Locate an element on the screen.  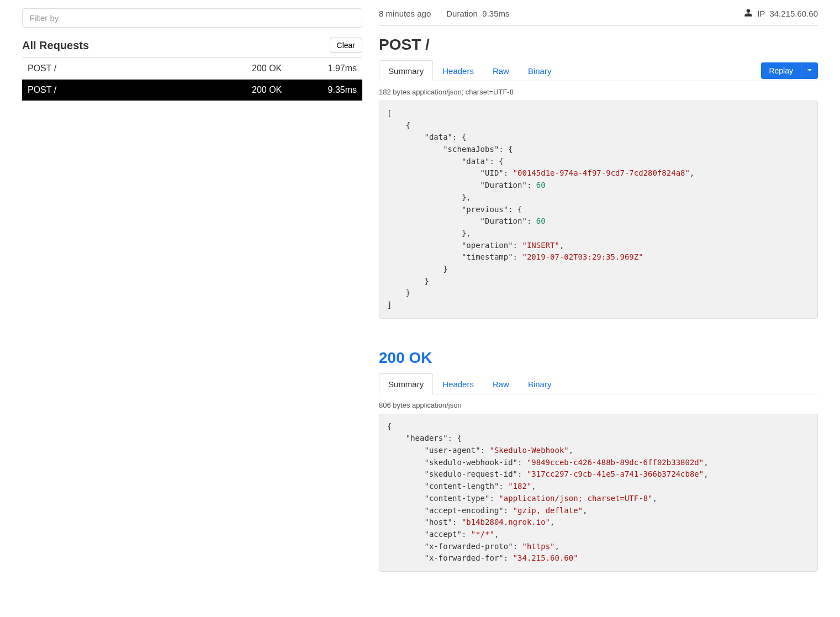
response-body: { "headers": { "user-agent": "Skedulo-We… is located at coordinates (599, 493).